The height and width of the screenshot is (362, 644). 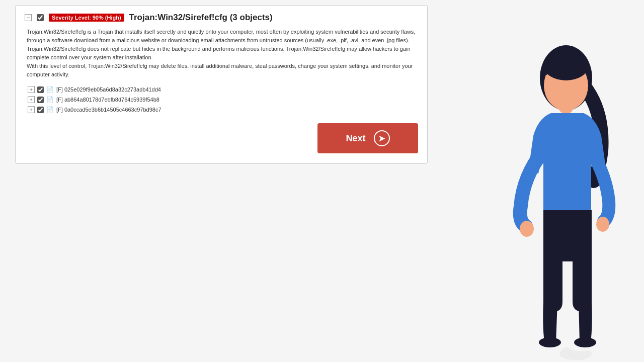 What do you see at coordinates (28, 18) in the screenshot?
I see `collapse-icon: –` at bounding box center [28, 18].